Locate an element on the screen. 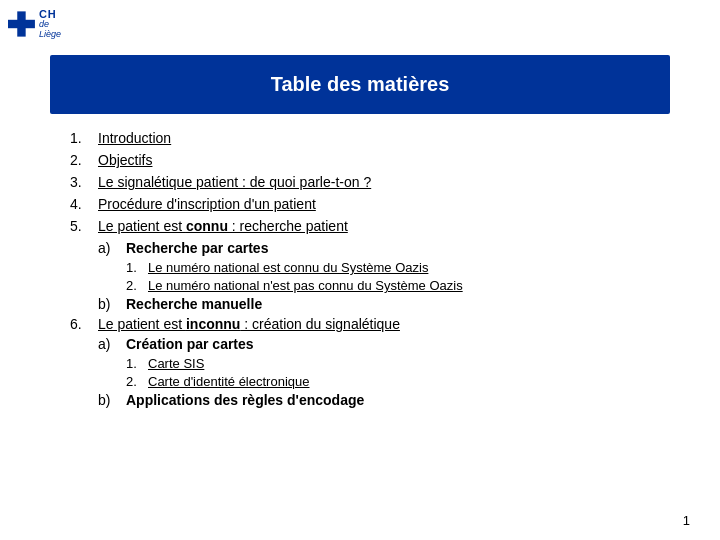  sub-sub-list-6a: 1. Carte SIS 2. Carte d'identité électro… is located at coordinates (398, 372).